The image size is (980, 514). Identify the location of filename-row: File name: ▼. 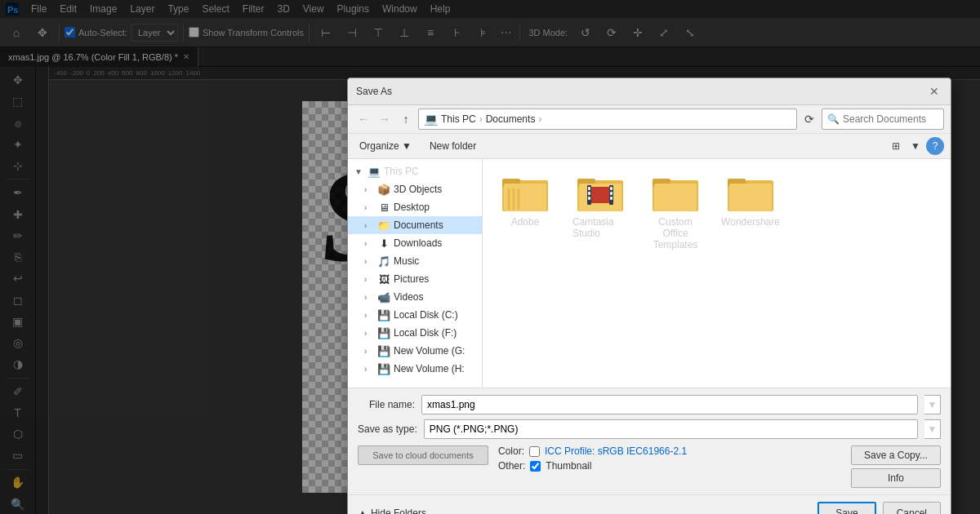
(649, 405).